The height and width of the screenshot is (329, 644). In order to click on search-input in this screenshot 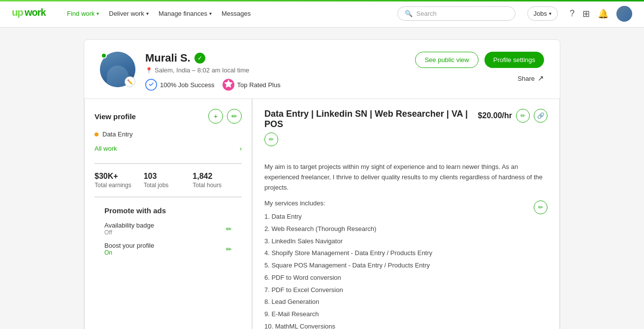, I will do `click(456, 14)`.